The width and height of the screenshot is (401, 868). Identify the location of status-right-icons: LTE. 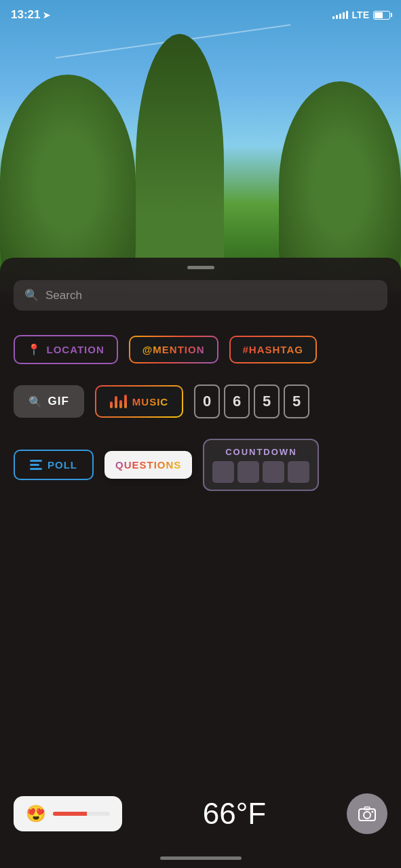
(361, 15).